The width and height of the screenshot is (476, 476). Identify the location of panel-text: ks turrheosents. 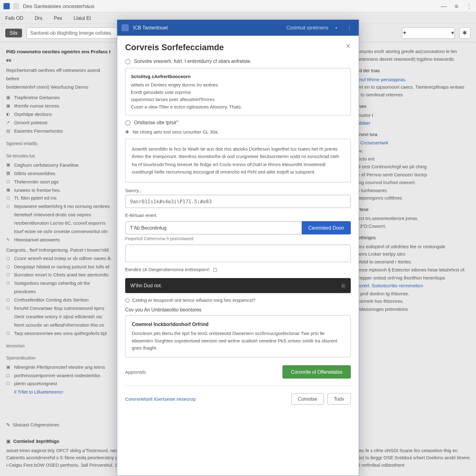
(412, 190).